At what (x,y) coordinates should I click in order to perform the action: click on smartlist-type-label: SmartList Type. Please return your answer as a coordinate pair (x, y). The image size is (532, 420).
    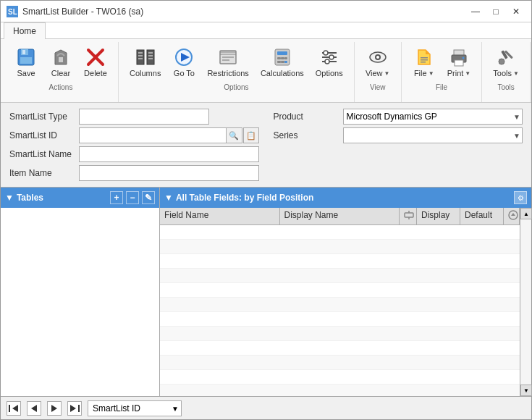
    Looking at the image, I should click on (42, 117).